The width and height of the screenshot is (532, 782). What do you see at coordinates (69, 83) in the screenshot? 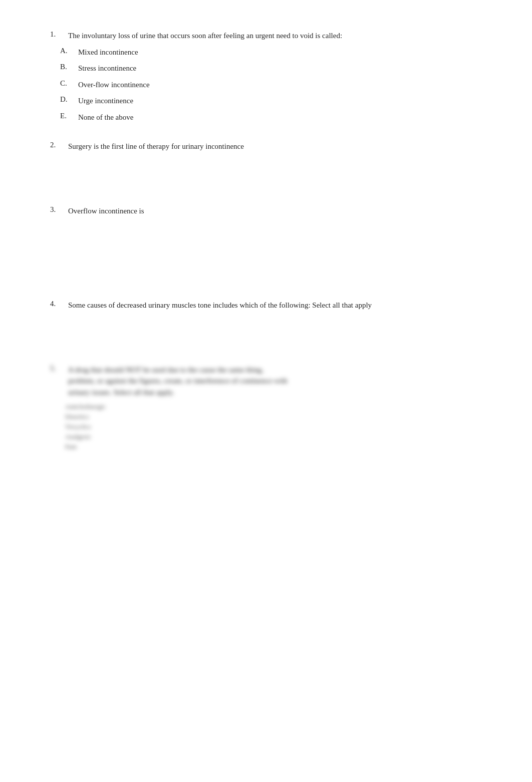
I see `option-1c-letter: C.` at bounding box center [69, 83].